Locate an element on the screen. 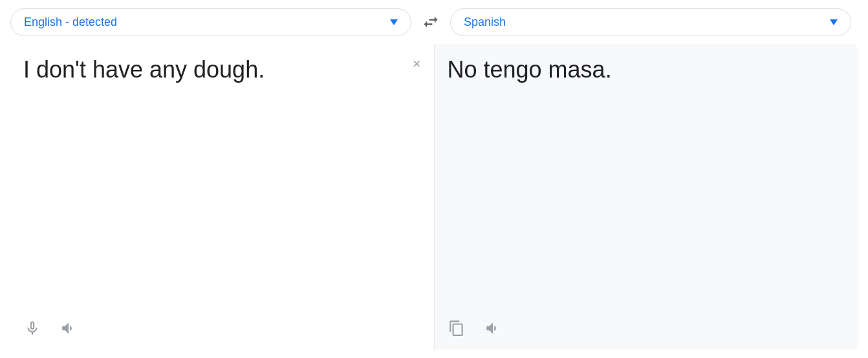  source-language-chevron-icon is located at coordinates (394, 22).